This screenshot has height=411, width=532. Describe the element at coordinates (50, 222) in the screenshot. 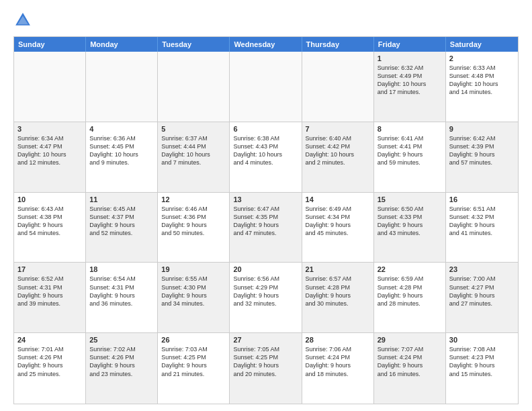

I see `cell-info-10: Sunrise: 6:43 AM Sunset: 4:38 PM Dayligh…` at that location.